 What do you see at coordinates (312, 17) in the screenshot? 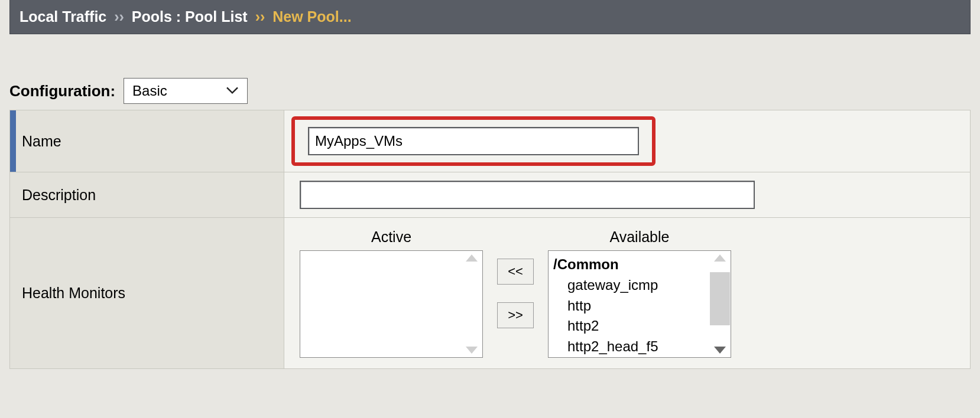
I see `breadcrumb-current: New Pool...` at bounding box center [312, 17].